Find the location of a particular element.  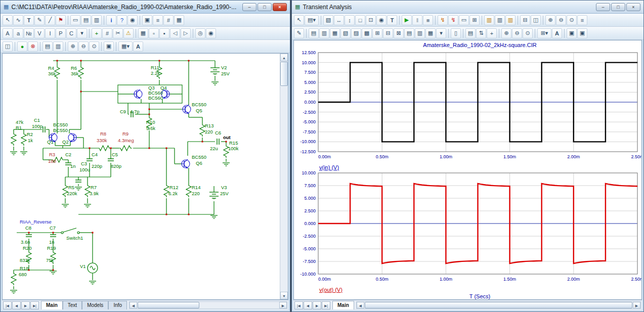

ruler-toggle-button: ⊟ is located at coordinates (388, 33).